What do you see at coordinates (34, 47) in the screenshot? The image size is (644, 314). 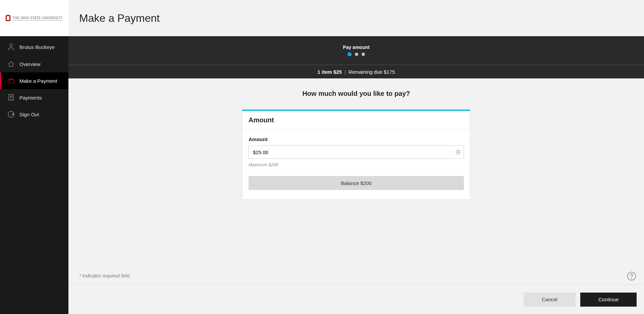 I see `sidebar-item-user: Brutus Buckeye` at bounding box center [34, 47].